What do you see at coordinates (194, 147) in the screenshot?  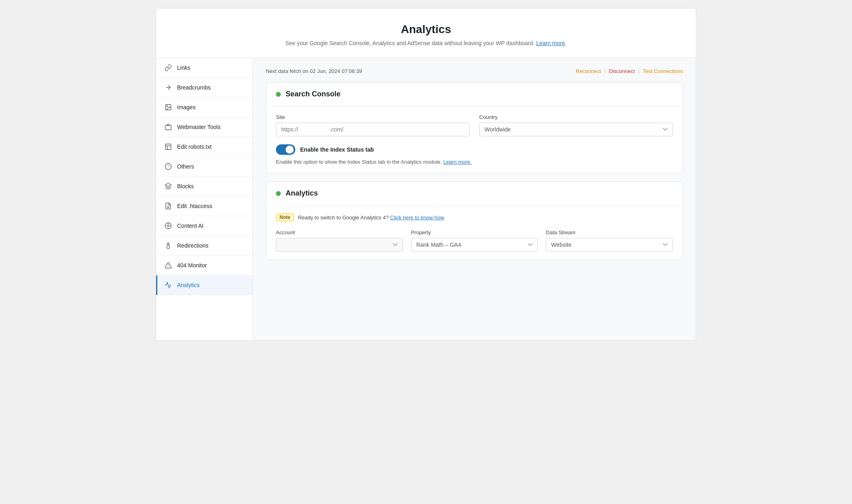 I see `sidebar-label-edit-robots: Edit robots.txt` at bounding box center [194, 147].